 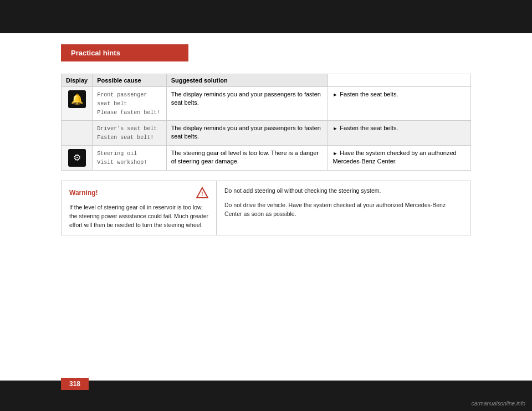 I want to click on solution-cell-1: ►Fasten the seat belts., so click(x=400, y=104).